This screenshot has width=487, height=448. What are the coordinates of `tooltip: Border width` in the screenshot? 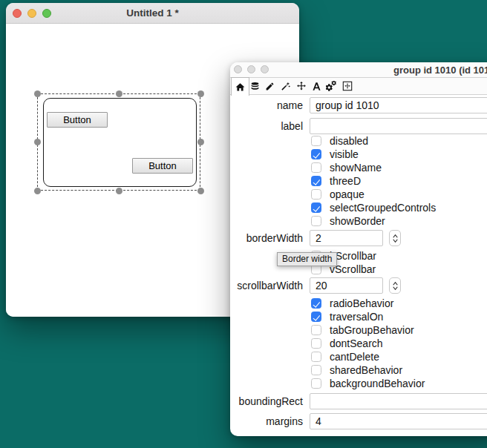 It's located at (307, 260).